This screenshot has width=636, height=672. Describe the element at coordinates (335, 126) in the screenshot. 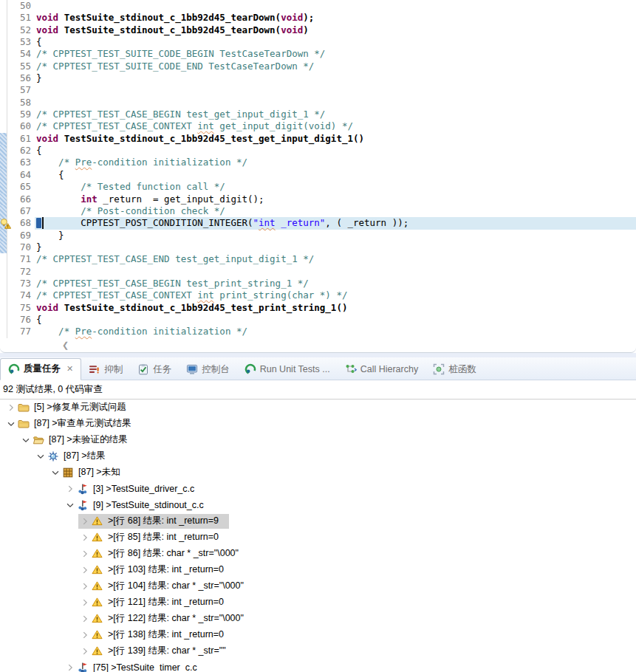

I see `code-text: /* CPPTEST_TEST_CASE_CONTEXT int get_inp…` at that location.